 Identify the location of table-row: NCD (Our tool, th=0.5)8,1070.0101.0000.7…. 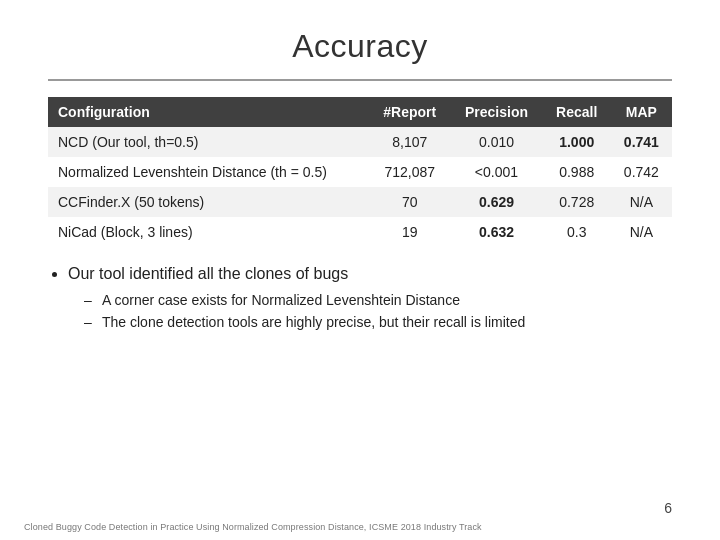
(360, 142).